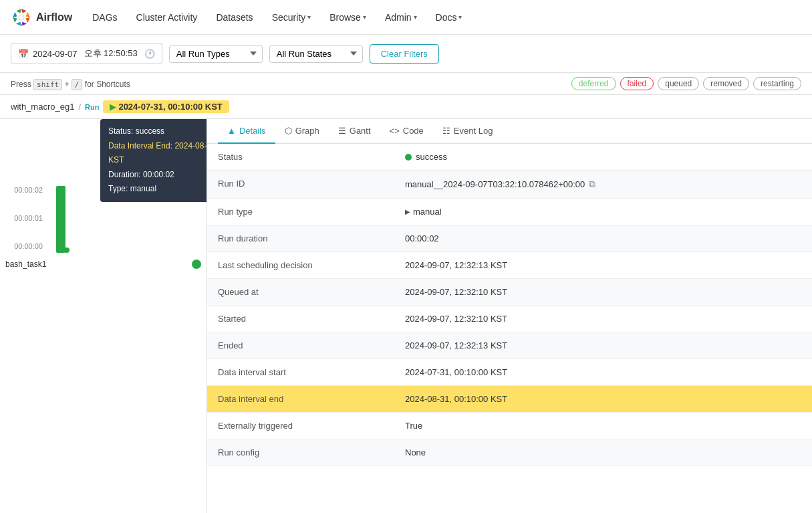  What do you see at coordinates (307, 131) in the screenshot?
I see `graph-tab-label: Graph` at bounding box center [307, 131].